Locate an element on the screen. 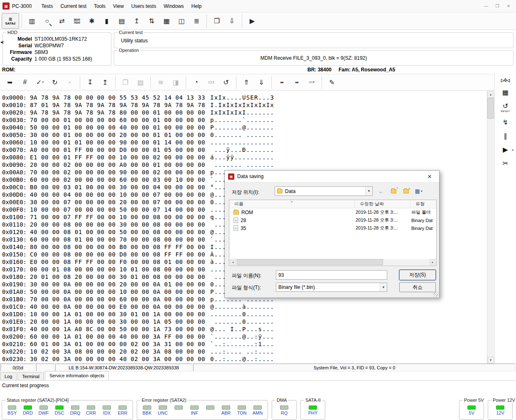 The width and height of the screenshot is (516, 420). view-menu-icon: ▦▾ is located at coordinates (419, 191).